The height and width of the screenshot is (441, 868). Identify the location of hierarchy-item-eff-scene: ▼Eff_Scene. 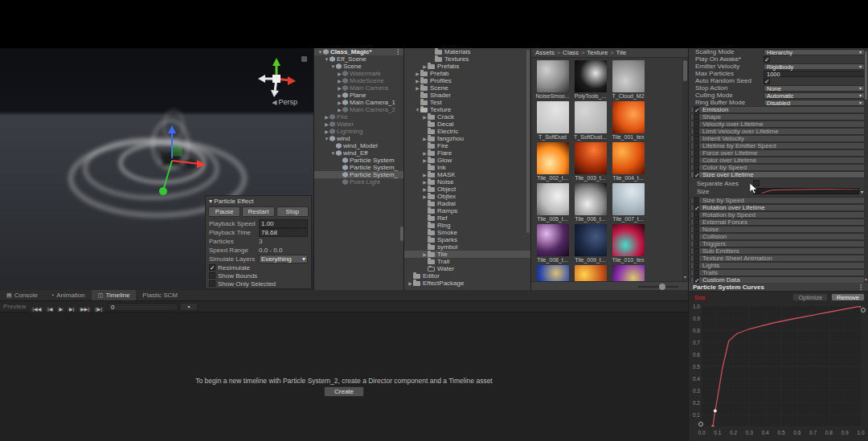
(358, 59).